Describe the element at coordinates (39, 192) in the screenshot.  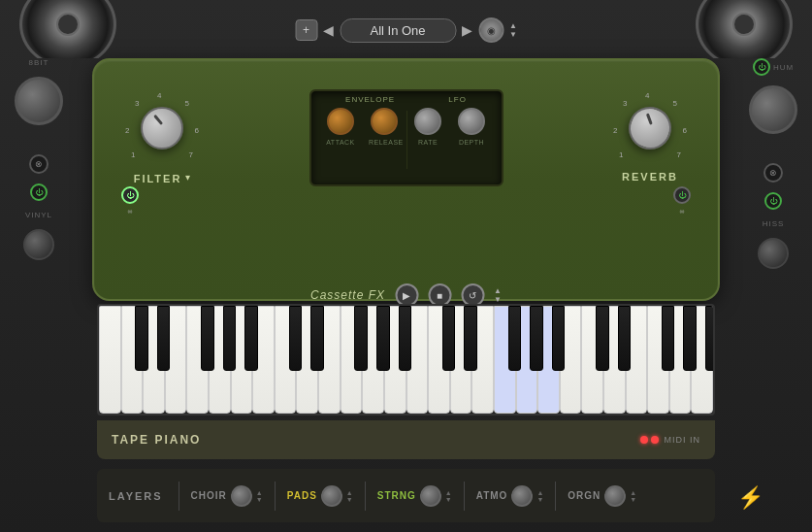
I see `vinyl-power-button: ⏻` at that location.